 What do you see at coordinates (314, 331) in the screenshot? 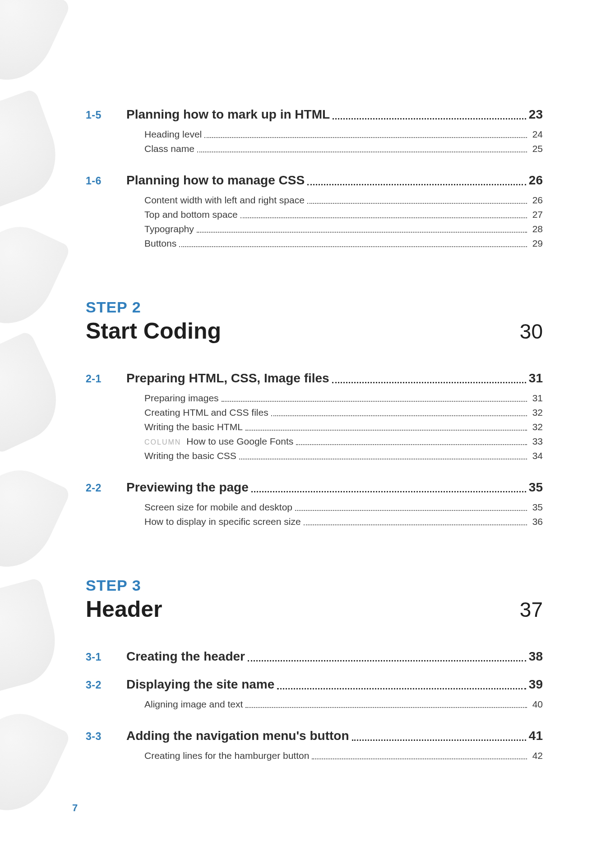
I see `step-title-row: Start Coding30` at bounding box center [314, 331].